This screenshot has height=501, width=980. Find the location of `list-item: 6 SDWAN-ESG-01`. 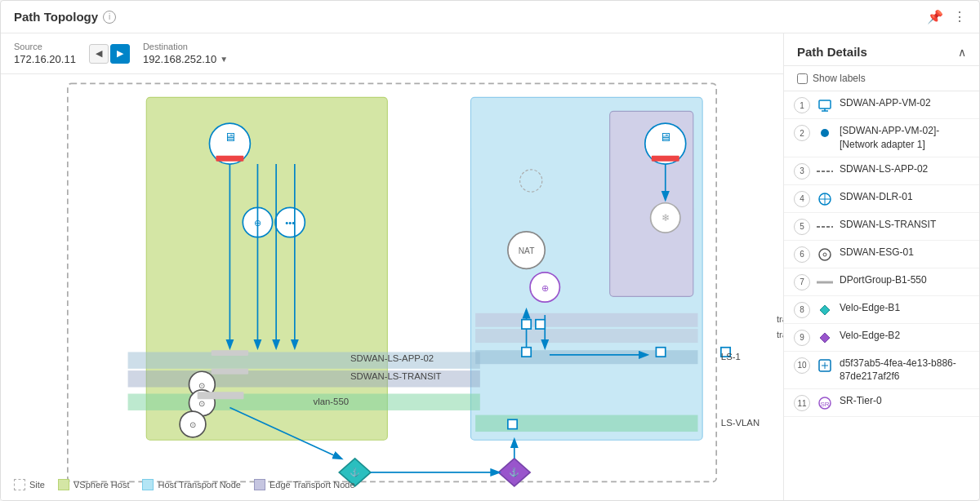

list-item: 6 SDWAN-ESG-01 is located at coordinates (882, 255).